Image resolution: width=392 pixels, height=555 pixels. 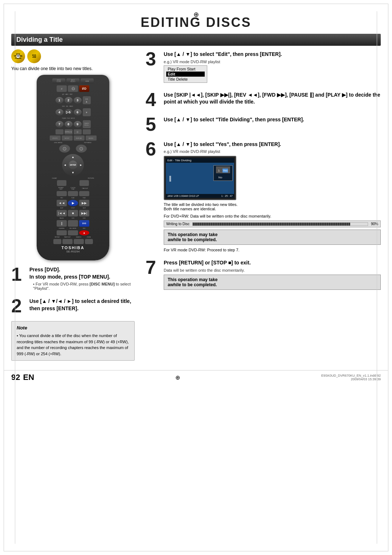 What do you see at coordinates (84, 223) in the screenshot?
I see `dvd-btn: DVD` at bounding box center [84, 223].